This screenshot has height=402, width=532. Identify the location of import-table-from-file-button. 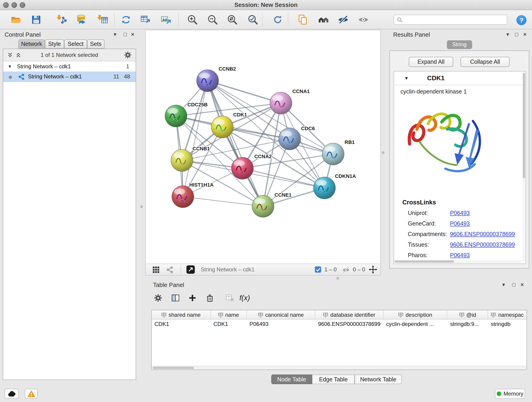
(102, 20).